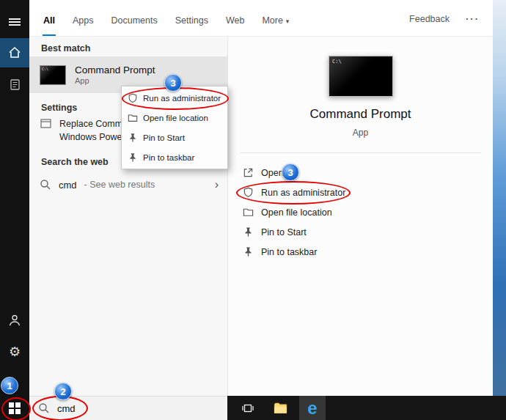  What do you see at coordinates (175, 157) in the screenshot?
I see `menu-item-pin-to-taskbar: Pin to taskbar` at bounding box center [175, 157].